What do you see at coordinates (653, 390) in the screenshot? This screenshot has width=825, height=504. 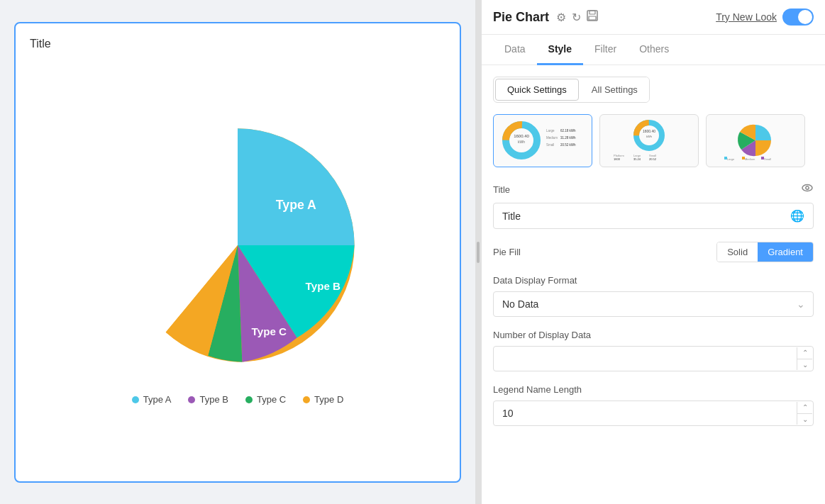 I see `legend-name-length-label: Legend Name Length` at bounding box center [653, 390].